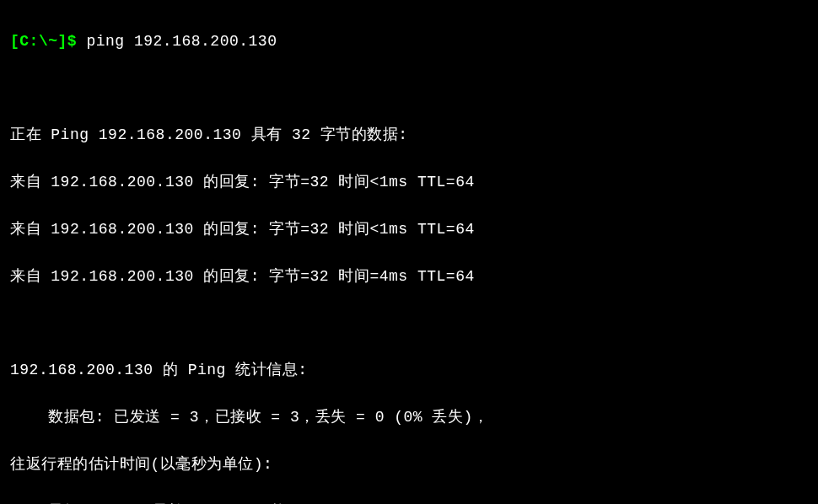  Describe the element at coordinates (409, 277) in the screenshot. I see `ping-reply-3: 来自 192.168.200.130 的回复: 字节=32 时间=4ms TTL…` at that location.